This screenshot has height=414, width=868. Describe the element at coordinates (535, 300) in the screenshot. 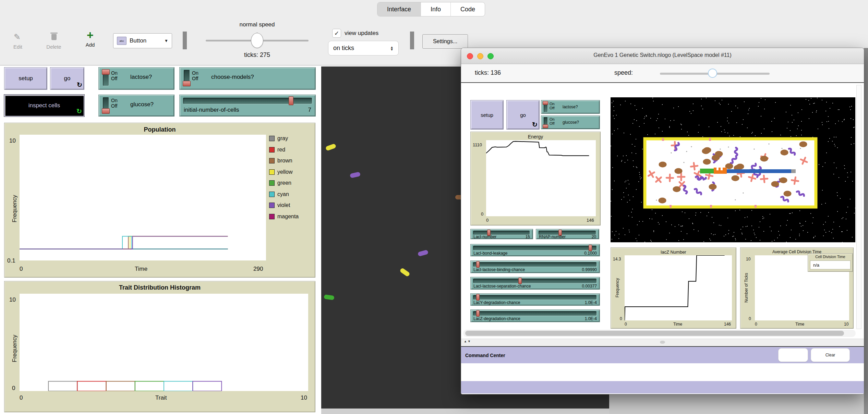

I see `lacy-degradation-chance-slider: LacY-degradation-chance1.0E-4` at that location.